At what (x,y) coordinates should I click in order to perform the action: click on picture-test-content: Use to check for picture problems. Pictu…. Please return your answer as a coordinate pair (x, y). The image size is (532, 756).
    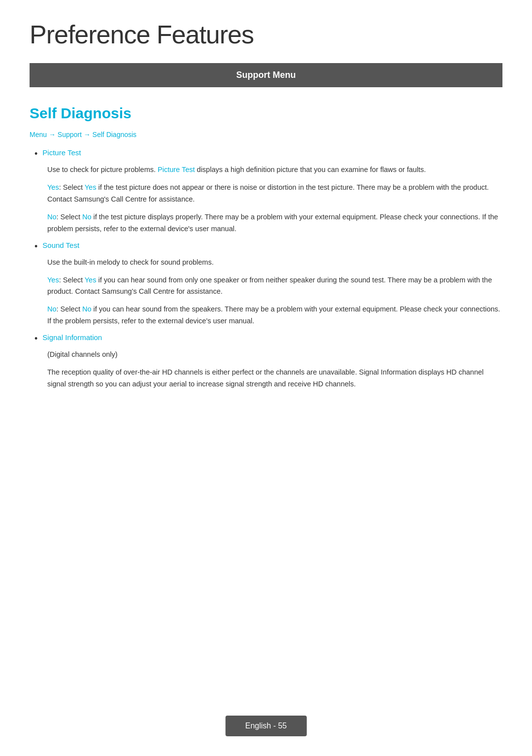
    Looking at the image, I should click on (275, 200).